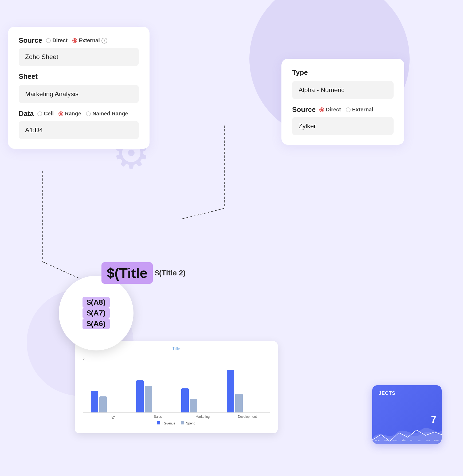  Describe the element at coordinates (107, 114) in the screenshot. I see `data-named-range-radio: Named Range` at that location.